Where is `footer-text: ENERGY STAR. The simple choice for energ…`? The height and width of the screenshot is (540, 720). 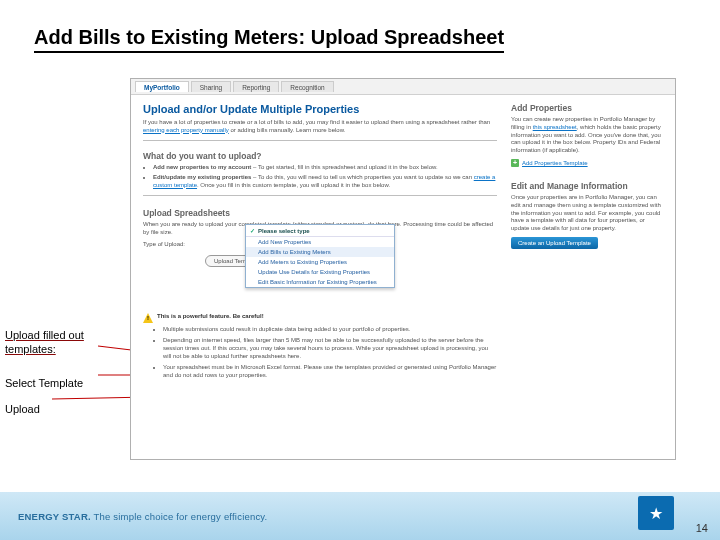 footer-text: ENERGY STAR. The simple choice for energ… is located at coordinates (142, 516).